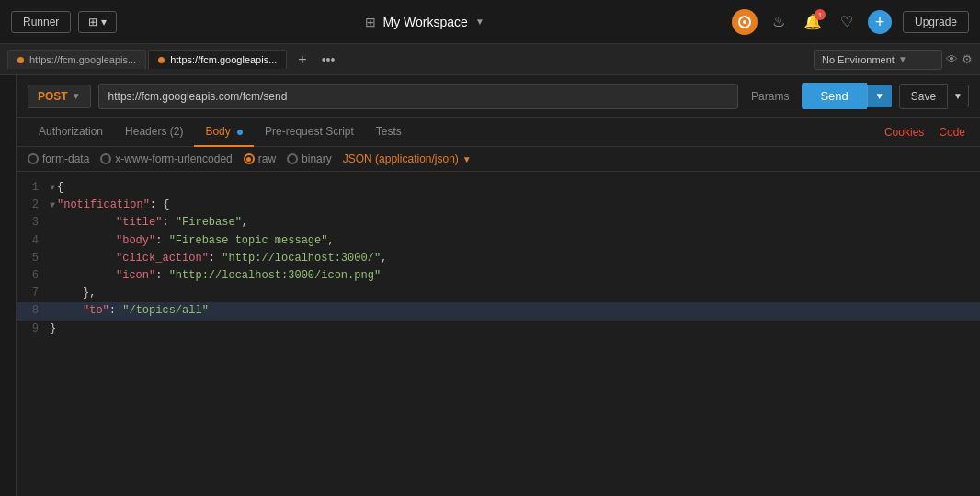 The height and width of the screenshot is (496, 980). I want to click on save-group: Save ▼, so click(934, 96).